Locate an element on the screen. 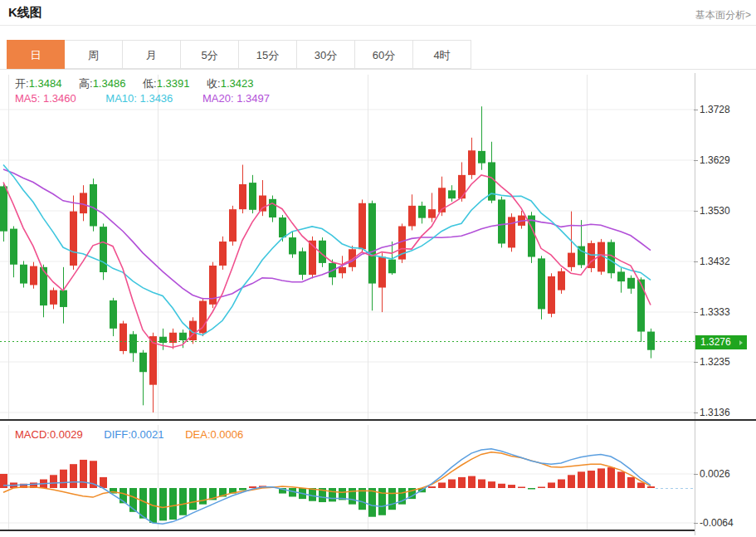 The width and height of the screenshot is (756, 537). axis-tick: 1.3728 is located at coordinates (715, 110).